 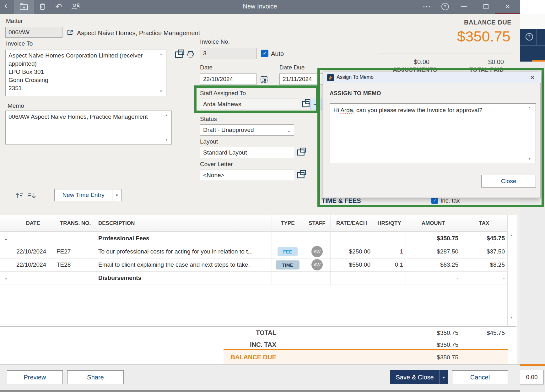 What do you see at coordinates (355, 77) in the screenshot?
I see `dialog-title: Assign To Memo` at bounding box center [355, 77].